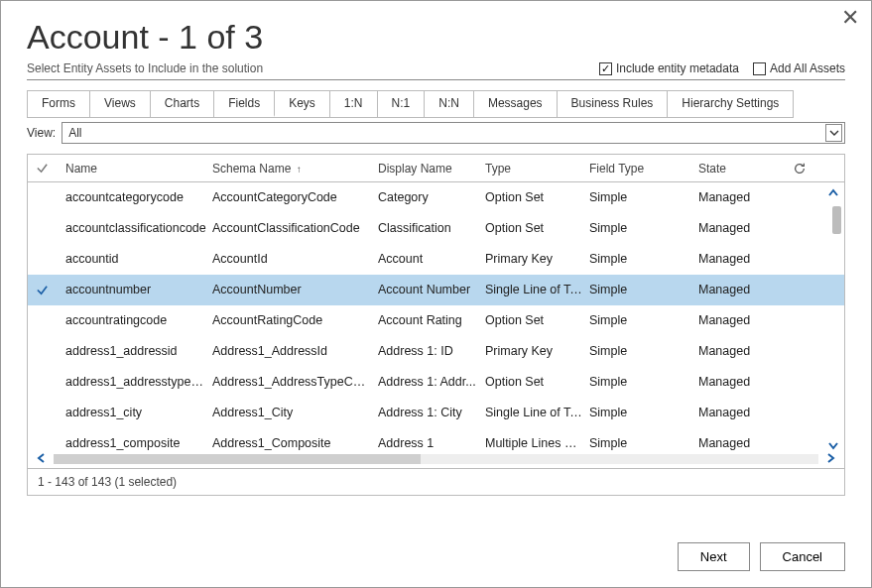 This screenshot has height=588, width=872. What do you see at coordinates (436, 71) in the screenshot?
I see `subtitle-row: Select Entity Assets to Include in the s…` at bounding box center [436, 71].